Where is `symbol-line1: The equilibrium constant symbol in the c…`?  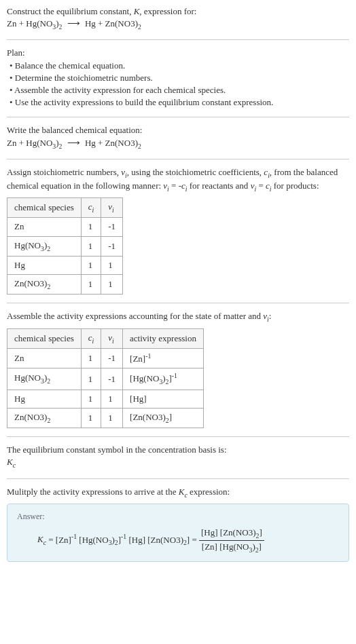
symbol-line1: The equilibrium constant symbol in the c… is located at coordinates (178, 450).